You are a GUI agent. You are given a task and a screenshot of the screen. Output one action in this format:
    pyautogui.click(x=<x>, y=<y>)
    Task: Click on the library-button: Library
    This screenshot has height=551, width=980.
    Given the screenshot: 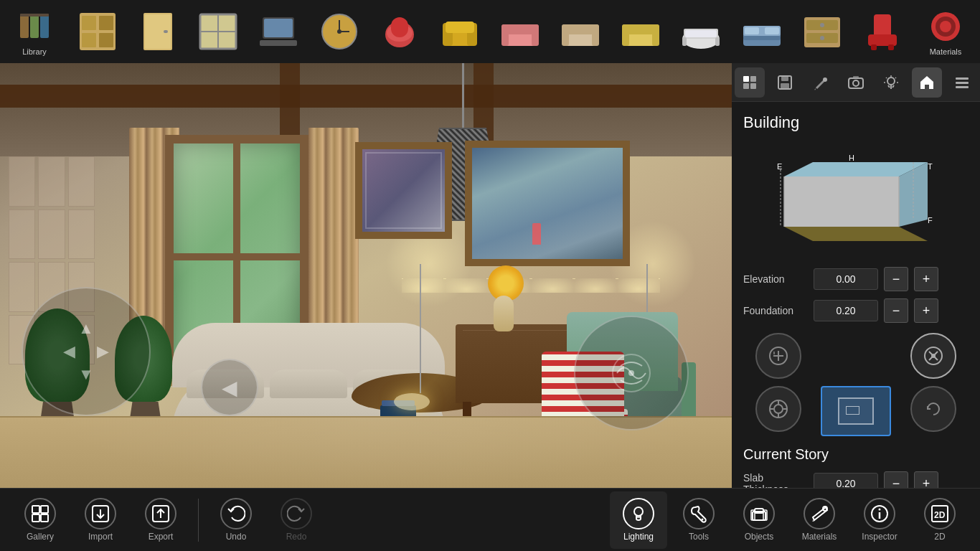 What is the action you would take?
    pyautogui.click(x=34, y=32)
    